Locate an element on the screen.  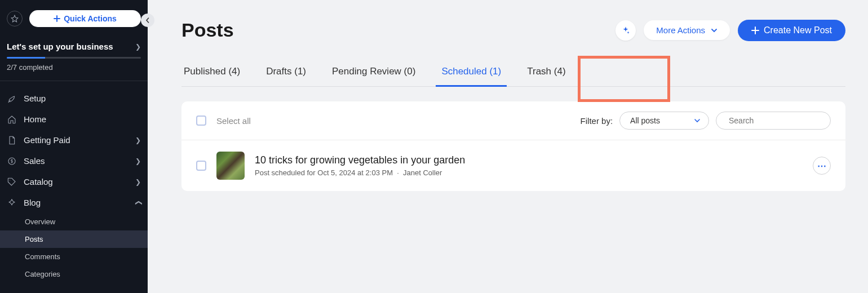
post-more-button: ⋯ is located at coordinates (822, 166).